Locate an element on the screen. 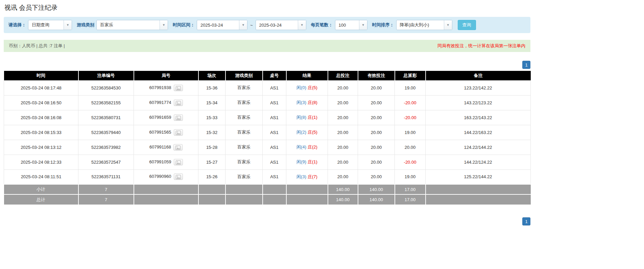  result-player: 闲(8) is located at coordinates (302, 117).